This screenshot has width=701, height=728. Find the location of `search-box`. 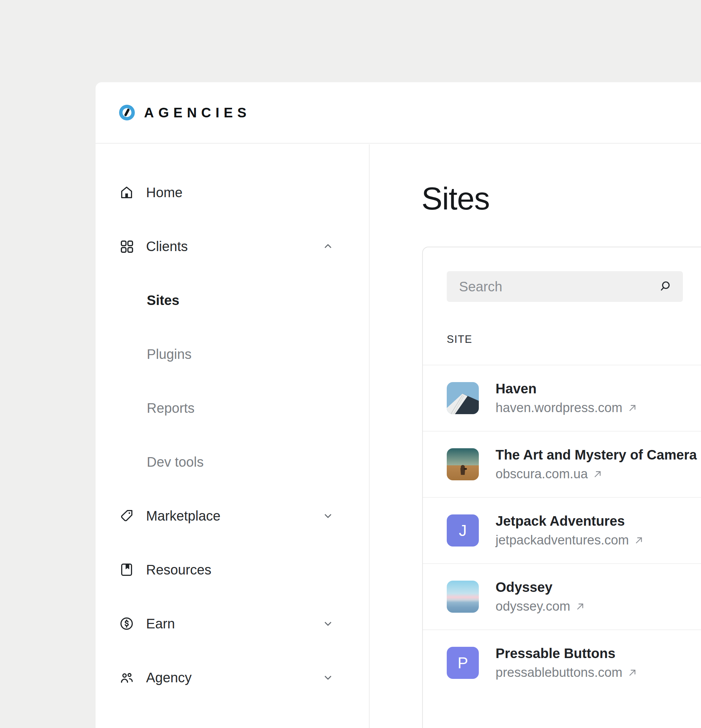

search-box is located at coordinates (565, 287).